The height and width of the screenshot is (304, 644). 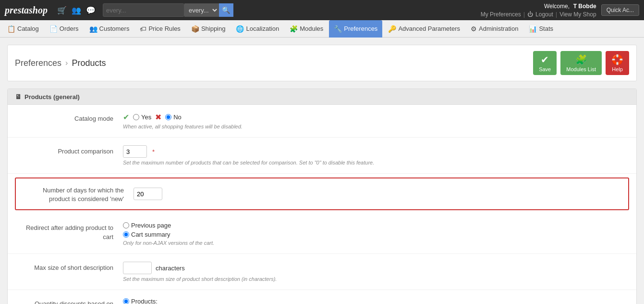 I want to click on catalog-mode-yes-label: Yes, so click(x=146, y=117).